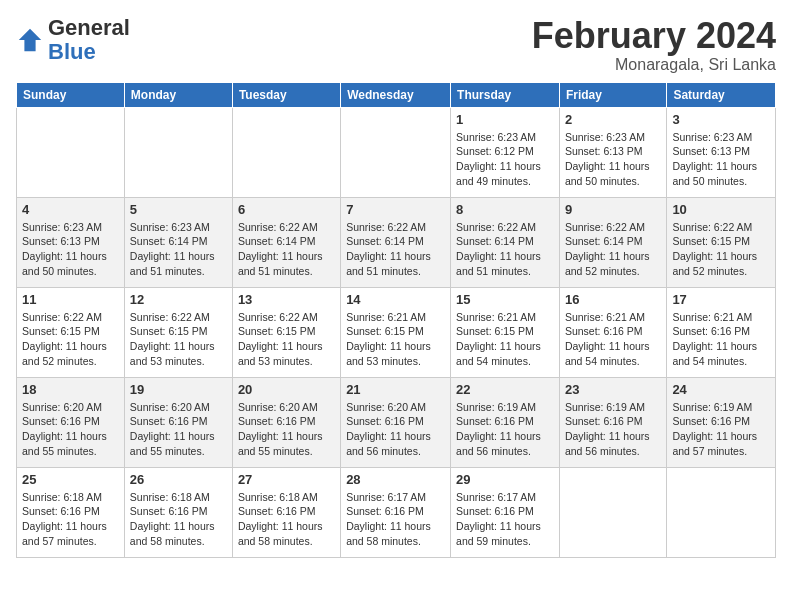 Image resolution: width=792 pixels, height=612 pixels. What do you see at coordinates (722, 94) in the screenshot?
I see `header-cell-saturday: Saturday` at bounding box center [722, 94].